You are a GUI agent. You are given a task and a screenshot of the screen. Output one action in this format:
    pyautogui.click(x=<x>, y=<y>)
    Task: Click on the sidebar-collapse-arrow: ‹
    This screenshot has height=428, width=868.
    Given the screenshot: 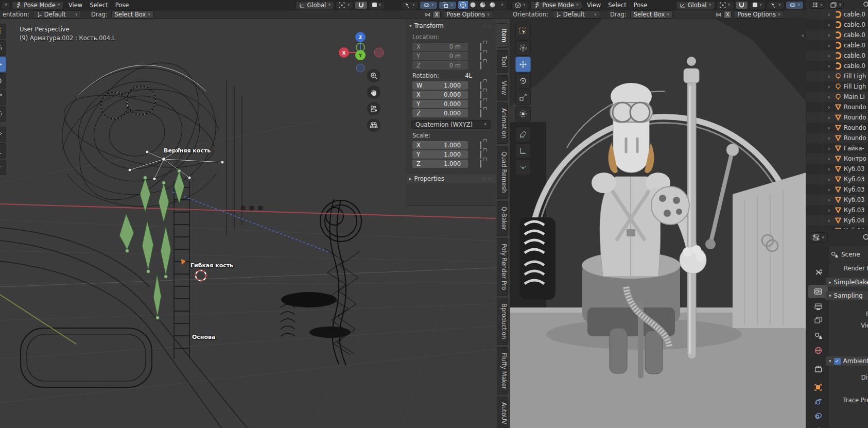 What is the action you would take?
    pyautogui.click(x=803, y=35)
    